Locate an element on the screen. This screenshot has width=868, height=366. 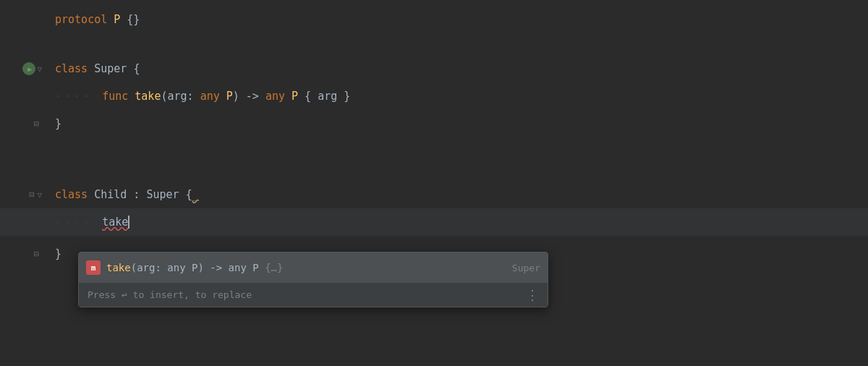
paren-open: ( is located at coordinates (163, 96).